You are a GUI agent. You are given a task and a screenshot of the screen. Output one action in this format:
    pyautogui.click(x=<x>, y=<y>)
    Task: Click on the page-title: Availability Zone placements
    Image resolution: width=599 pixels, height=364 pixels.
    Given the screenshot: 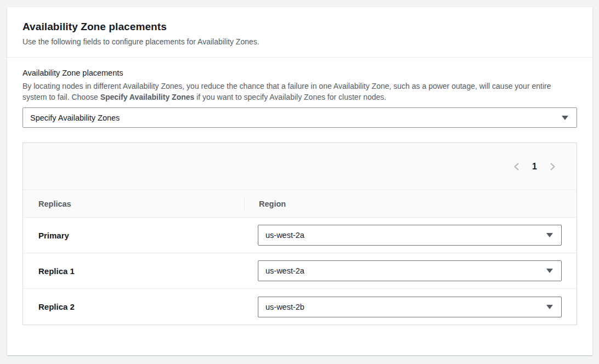 What is the action you would take?
    pyautogui.click(x=300, y=27)
    